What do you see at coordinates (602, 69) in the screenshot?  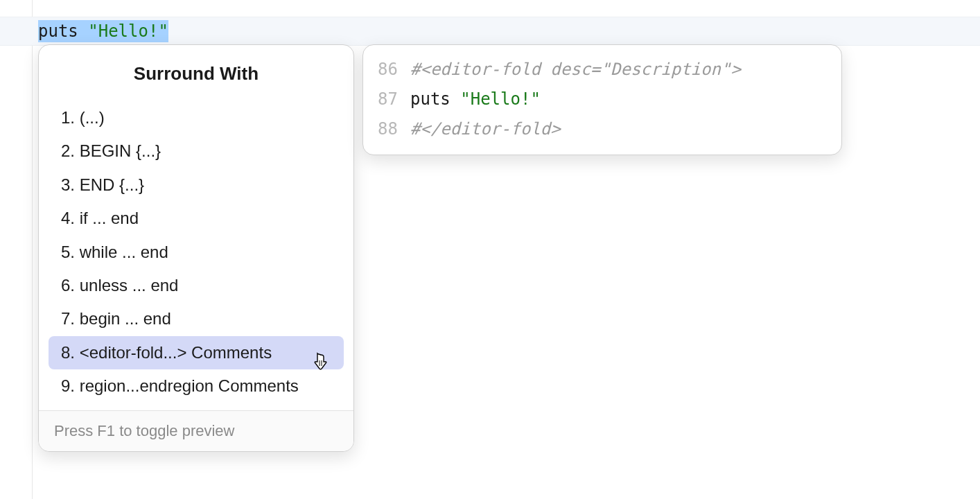 I see `preview-line: 86 #<editor-fold desc="Description">` at bounding box center [602, 69].